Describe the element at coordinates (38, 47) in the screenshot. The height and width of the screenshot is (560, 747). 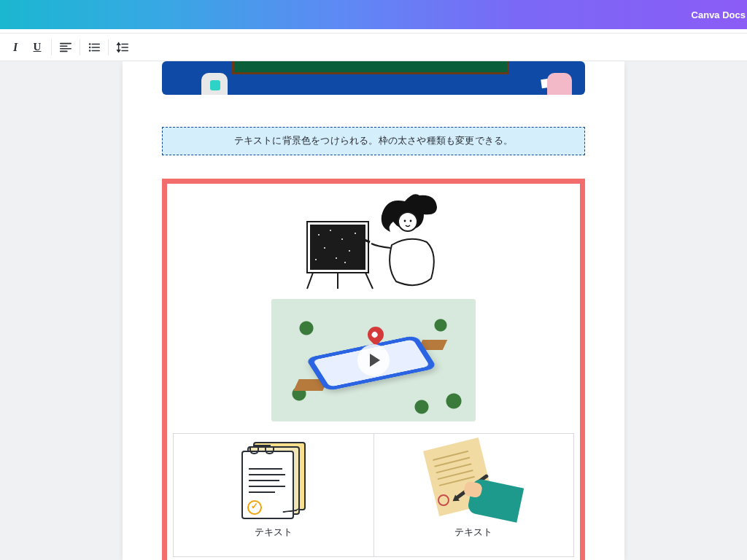
I see `underline-icon: U` at that location.